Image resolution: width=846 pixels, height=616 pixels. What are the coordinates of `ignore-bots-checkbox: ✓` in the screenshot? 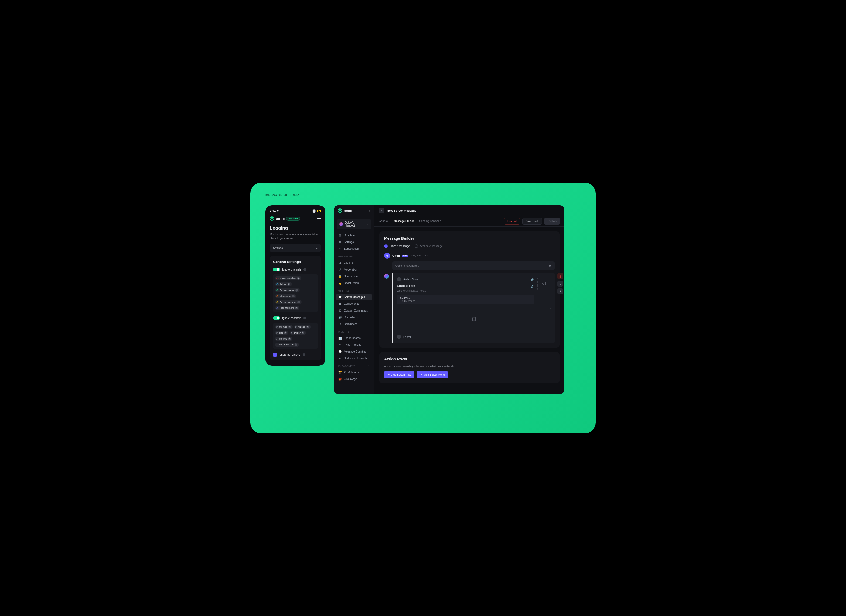 It's located at (275, 355).